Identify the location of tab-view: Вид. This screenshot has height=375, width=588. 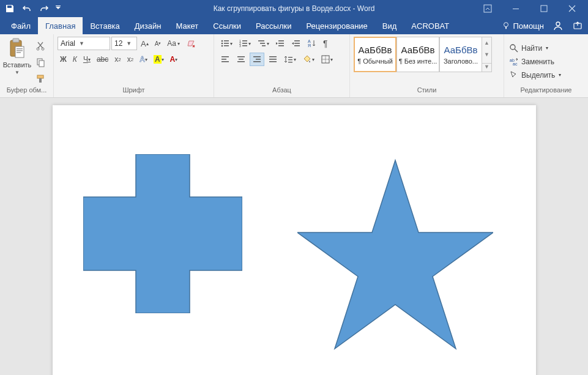
(390, 26).